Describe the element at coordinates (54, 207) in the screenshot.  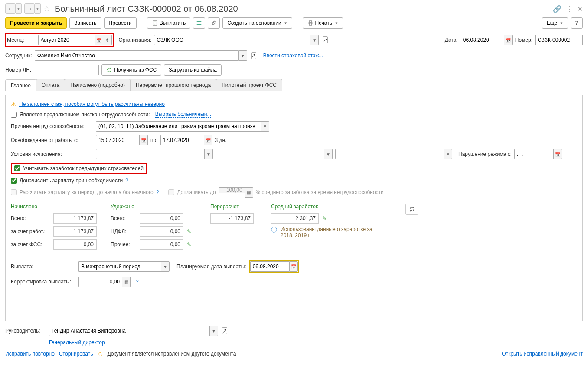
I see `accrued-header: Начислено` at that location.